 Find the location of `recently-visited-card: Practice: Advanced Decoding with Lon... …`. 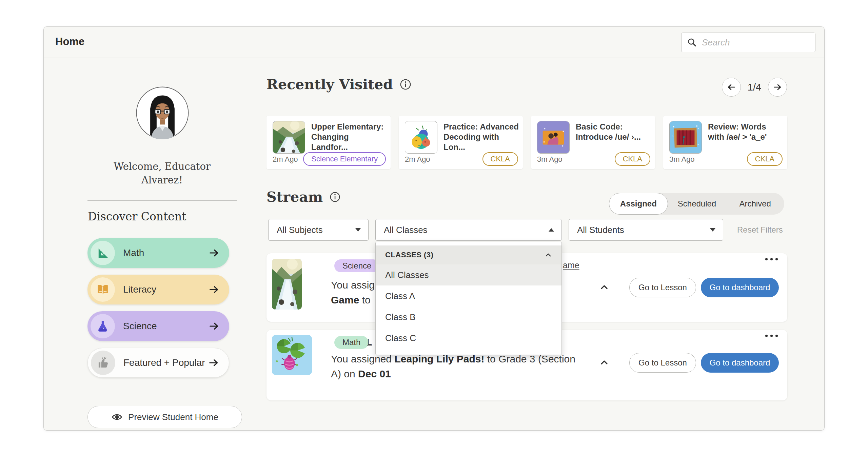

recently-visited-card: Practice: Advanced Decoding with Lon... … is located at coordinates (461, 142).